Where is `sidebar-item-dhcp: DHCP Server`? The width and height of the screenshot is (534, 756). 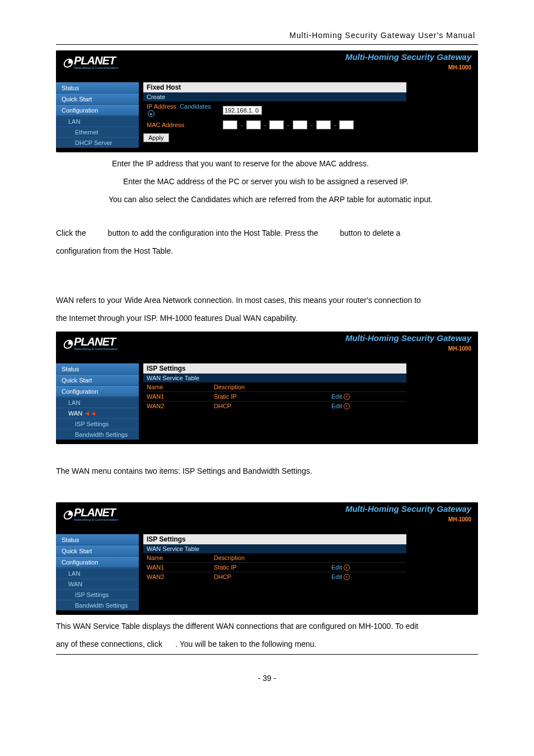
sidebar-item-dhcp: DHCP Server is located at coordinates (97, 142).